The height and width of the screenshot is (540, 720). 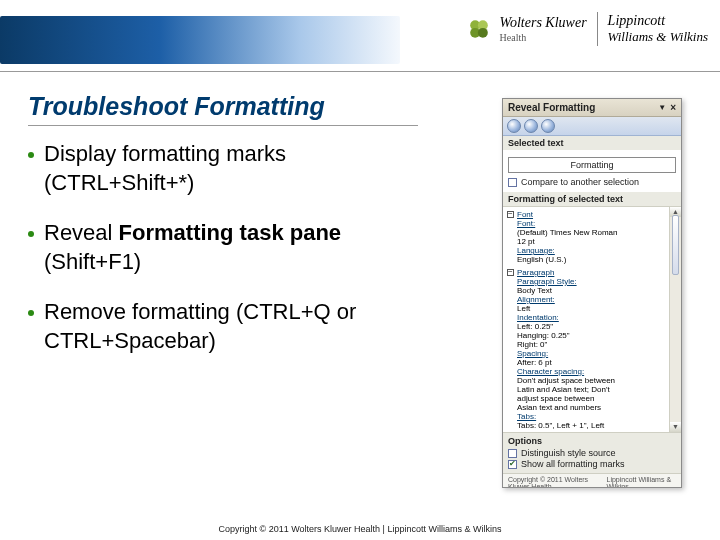 What do you see at coordinates (526, 224) in the screenshot?
I see `font-label: Font:` at bounding box center [526, 224].